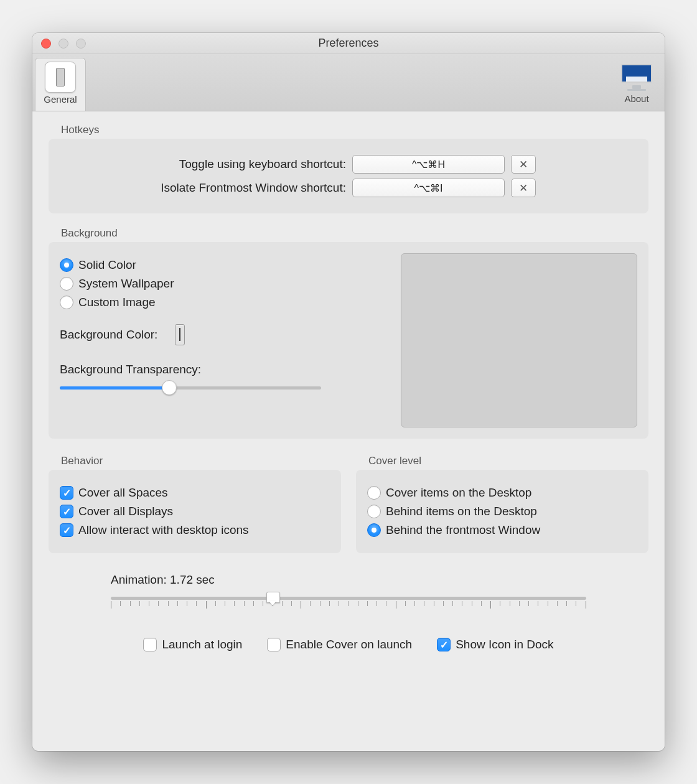 The image size is (697, 784). I want to click on animation-label: Animation: 1.72 sec, so click(348, 580).